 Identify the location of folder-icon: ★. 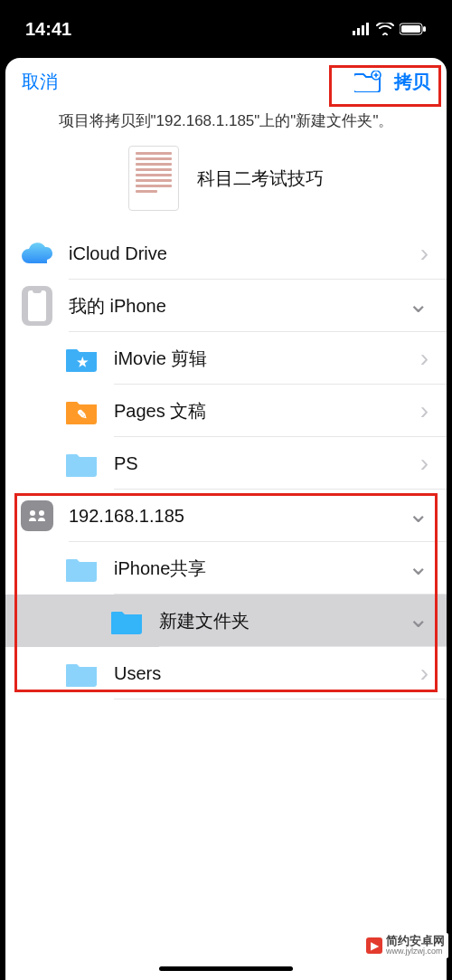
(82, 358).